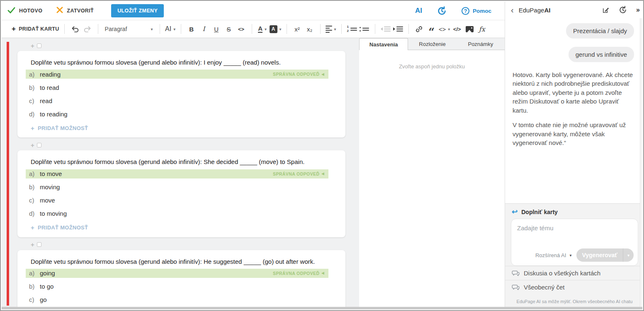 This screenshot has width=644, height=311. Describe the element at coordinates (204, 29) in the screenshot. I see `italic-button: I` at that location.